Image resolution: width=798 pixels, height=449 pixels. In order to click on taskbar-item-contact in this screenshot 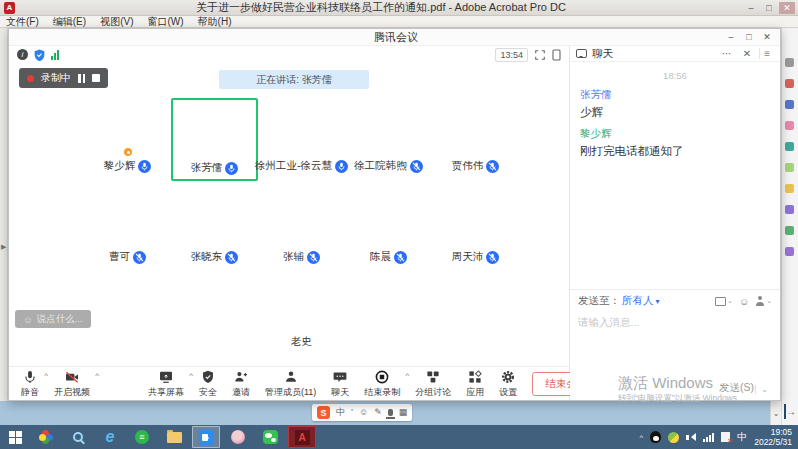, I will do `click(238, 437)`.